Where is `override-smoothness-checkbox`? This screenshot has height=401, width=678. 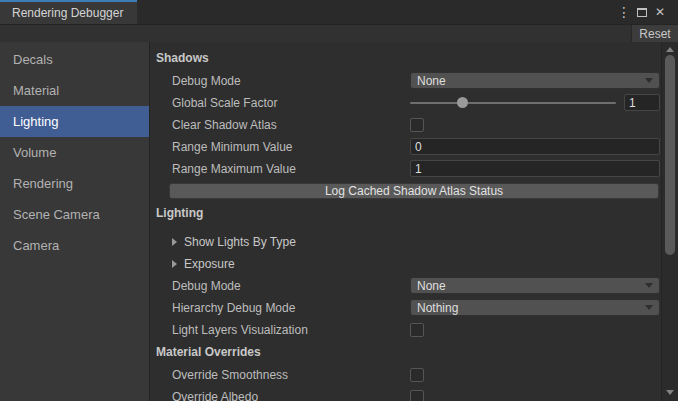 override-smoothness-checkbox is located at coordinates (417, 375).